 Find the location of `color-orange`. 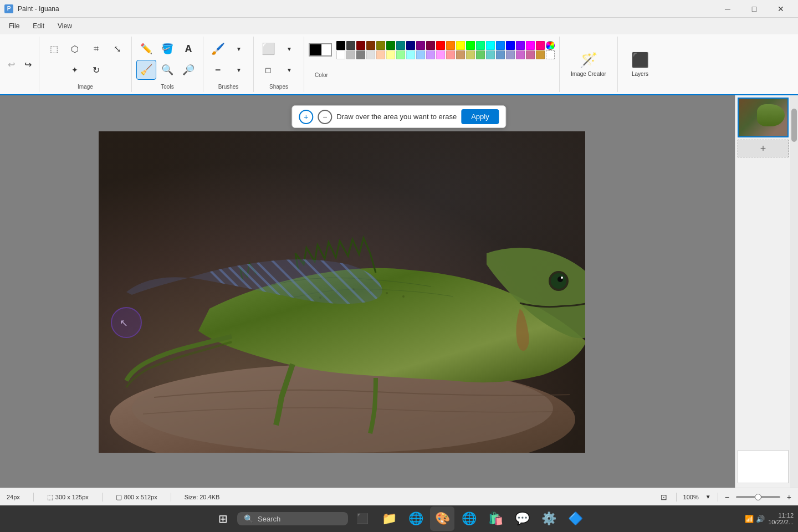

color-orange is located at coordinates (451, 45).